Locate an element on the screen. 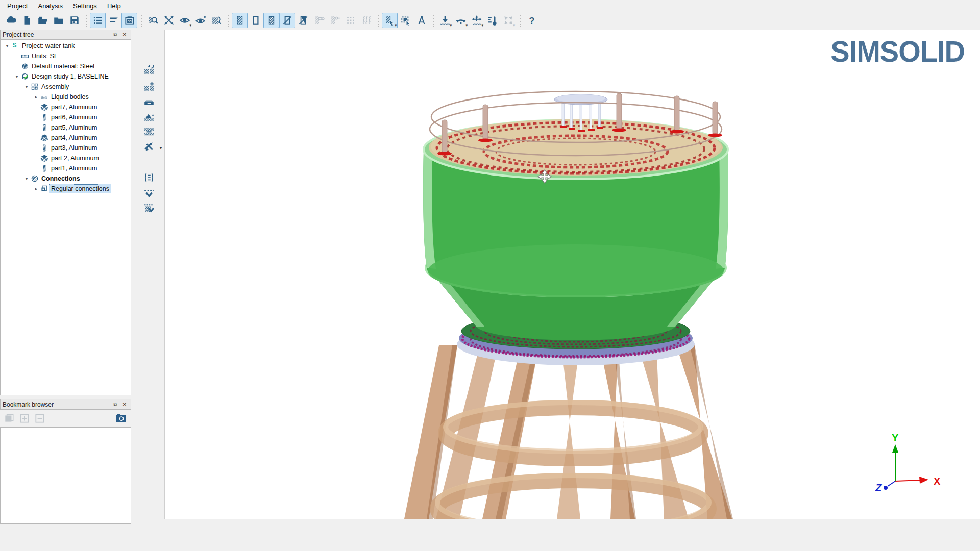  svg-text: S is located at coordinates (14, 45).